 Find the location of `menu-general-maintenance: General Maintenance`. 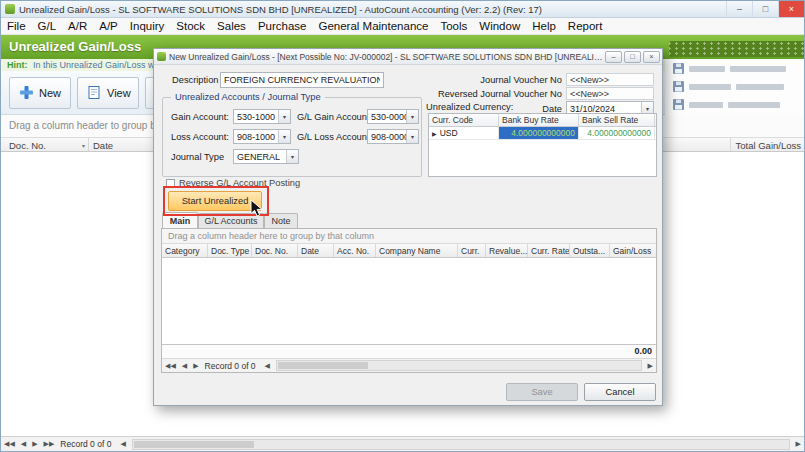

menu-general-maintenance: General Maintenance is located at coordinates (373, 26).